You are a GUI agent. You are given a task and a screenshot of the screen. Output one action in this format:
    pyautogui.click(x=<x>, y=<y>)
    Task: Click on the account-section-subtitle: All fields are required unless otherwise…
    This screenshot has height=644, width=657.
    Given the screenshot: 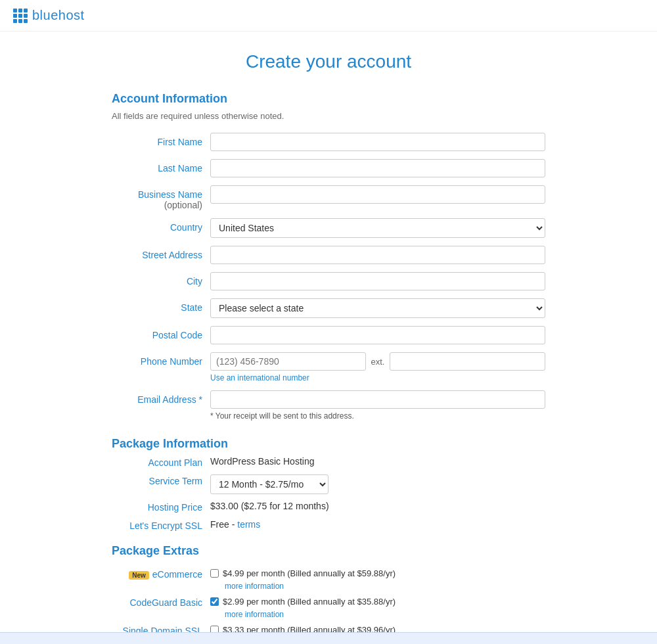 What is the action you would take?
    pyautogui.click(x=328, y=116)
    